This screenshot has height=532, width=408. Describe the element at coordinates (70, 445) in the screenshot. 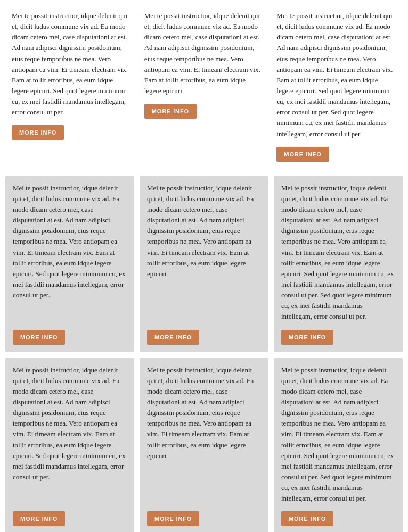

I see `bot-card-1: Mei te possit instructior, idque delenit…` at that location.